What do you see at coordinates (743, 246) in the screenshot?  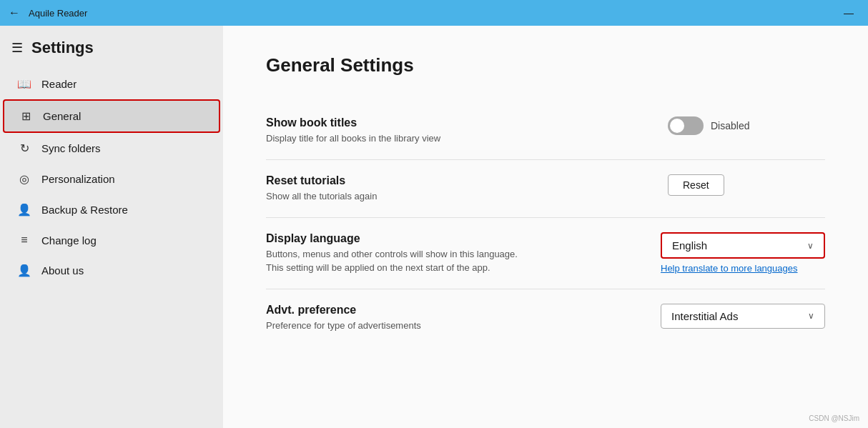 I see `language-dropdown: English ∨` at bounding box center [743, 246].